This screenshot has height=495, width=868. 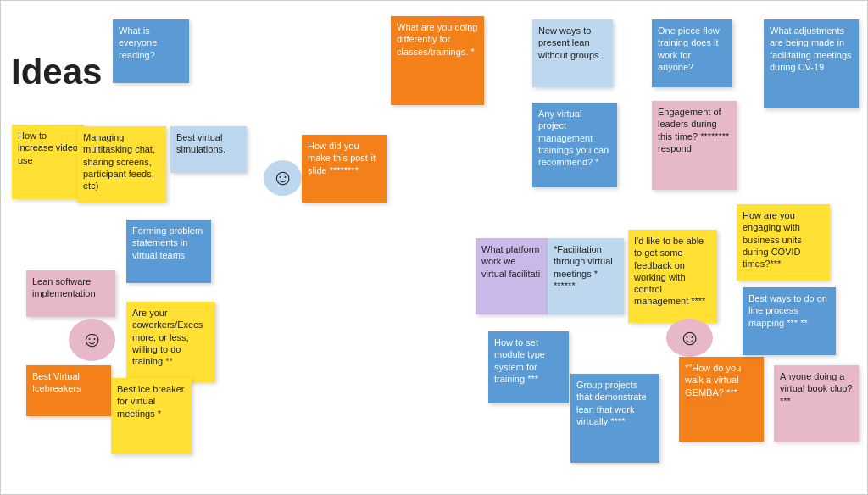 I want to click on board-title: Ideas, so click(x=56, y=72).